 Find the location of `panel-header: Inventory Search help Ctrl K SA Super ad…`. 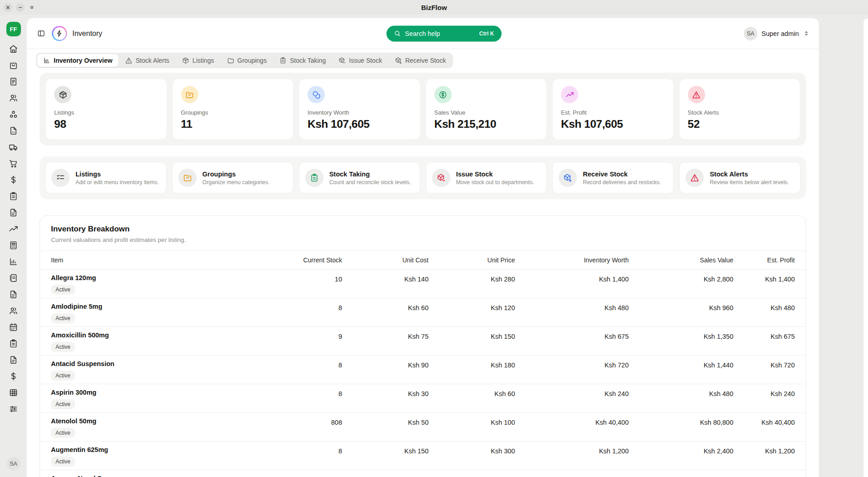

panel-header: Inventory Search help Ctrl K SA Super ad… is located at coordinates (423, 34).